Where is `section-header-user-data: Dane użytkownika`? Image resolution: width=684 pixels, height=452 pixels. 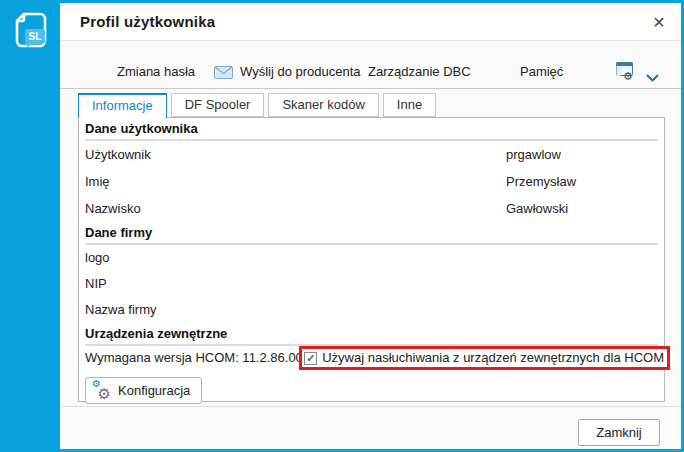 section-header-user-data: Dane użytkownika is located at coordinates (372, 130).